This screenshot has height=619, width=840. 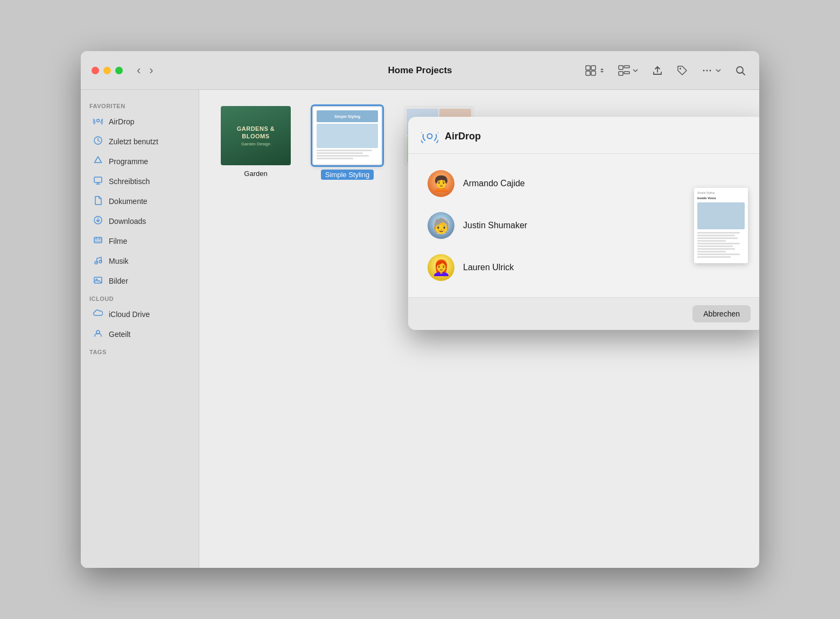 I want to click on minimize-button, so click(x=107, y=71).